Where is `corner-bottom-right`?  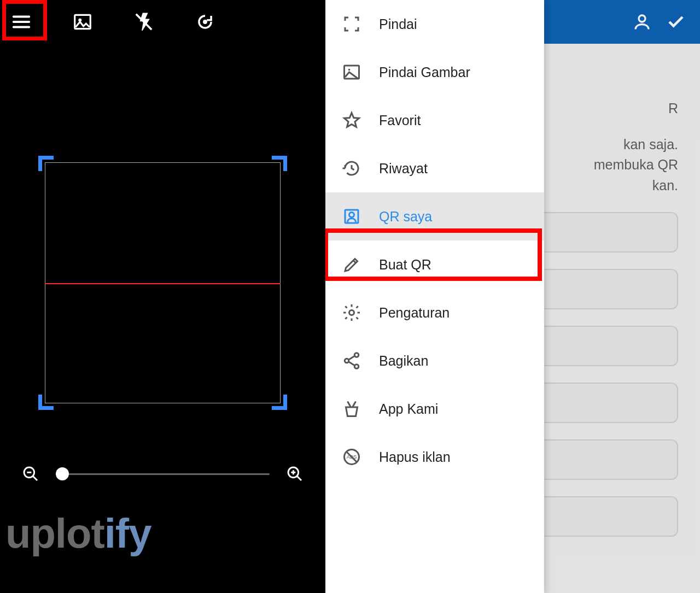
corner-bottom-right is located at coordinates (279, 402).